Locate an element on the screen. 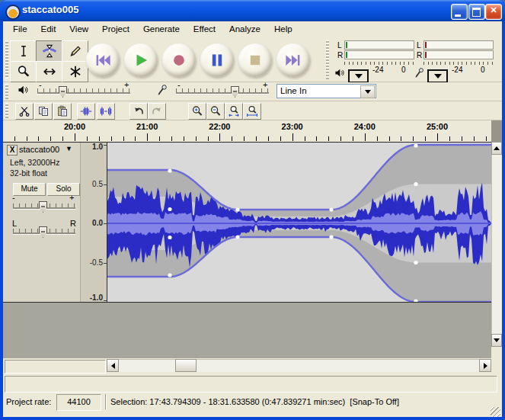 Image resolution: width=505 pixels, height=420 pixels. pause-button is located at coordinates (217, 60).